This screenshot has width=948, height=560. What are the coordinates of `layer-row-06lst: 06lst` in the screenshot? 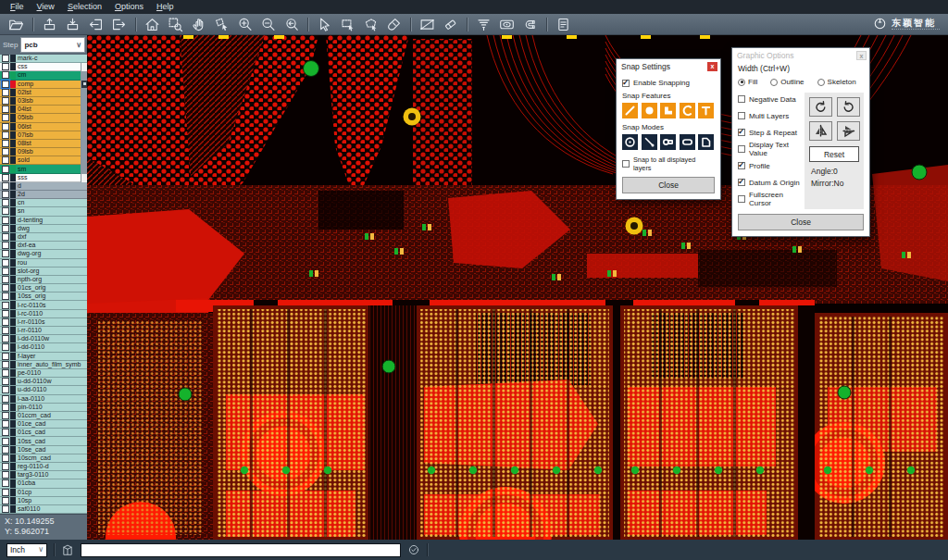 It's located at (44, 128).